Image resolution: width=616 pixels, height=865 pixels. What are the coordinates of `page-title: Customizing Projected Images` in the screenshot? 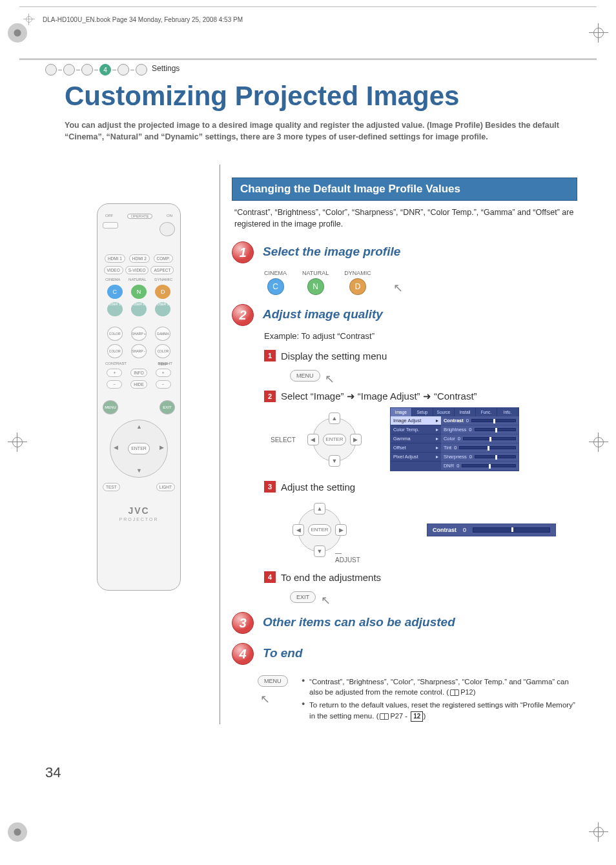 It's located at (262, 96).